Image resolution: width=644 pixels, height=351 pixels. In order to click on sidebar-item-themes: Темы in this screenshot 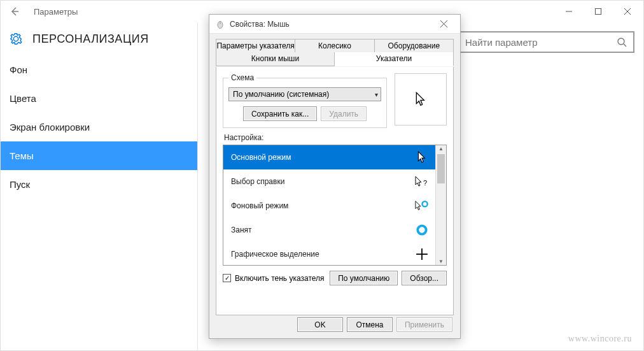, I will do `click(99, 155)`.